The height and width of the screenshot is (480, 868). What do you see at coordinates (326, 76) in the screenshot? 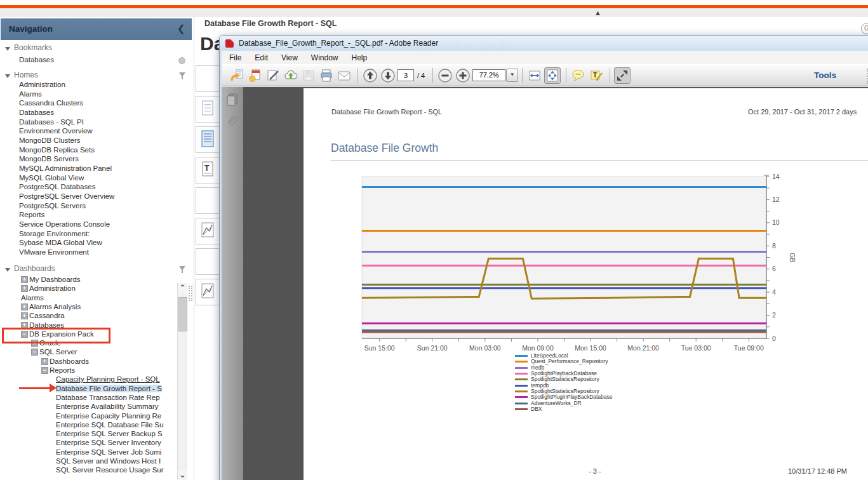
I see `print-button` at bounding box center [326, 76].